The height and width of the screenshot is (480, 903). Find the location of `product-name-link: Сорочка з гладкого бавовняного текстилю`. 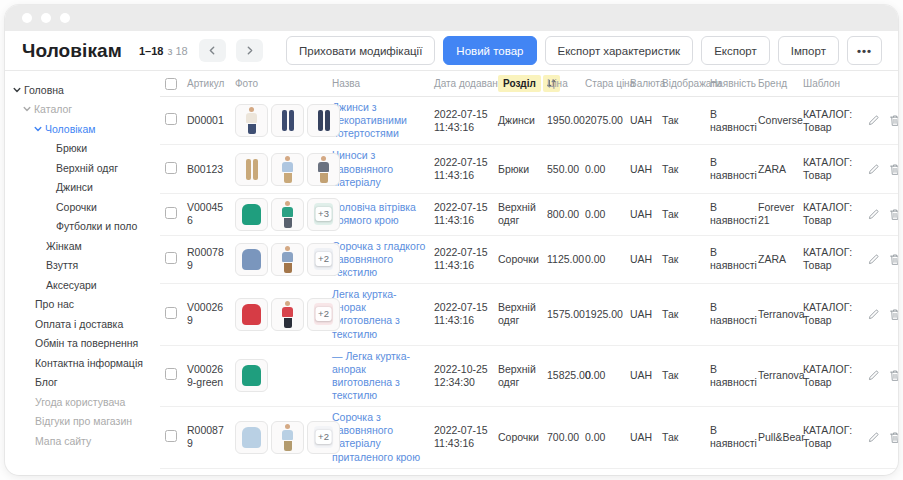

product-name-link: Сорочка з гладкого бавовняного текстилю is located at coordinates (378, 259).